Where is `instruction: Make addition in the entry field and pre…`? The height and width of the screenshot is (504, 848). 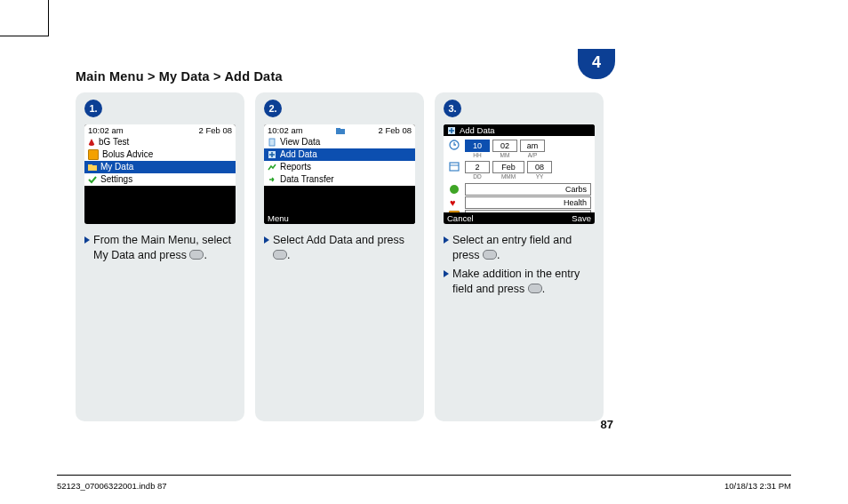 instruction: Make addition in the entry field and pre… is located at coordinates (519, 282).